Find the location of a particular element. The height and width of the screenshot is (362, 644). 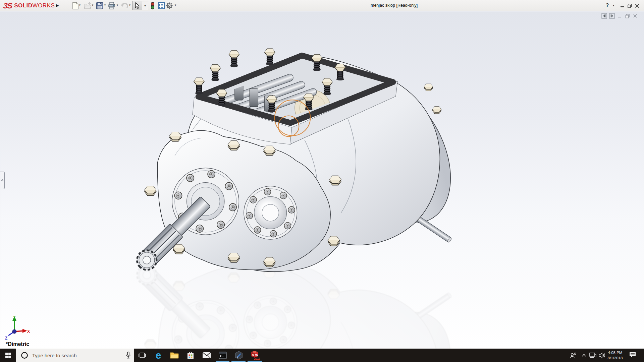

clock-time: 4:08 PM is located at coordinates (615, 353).